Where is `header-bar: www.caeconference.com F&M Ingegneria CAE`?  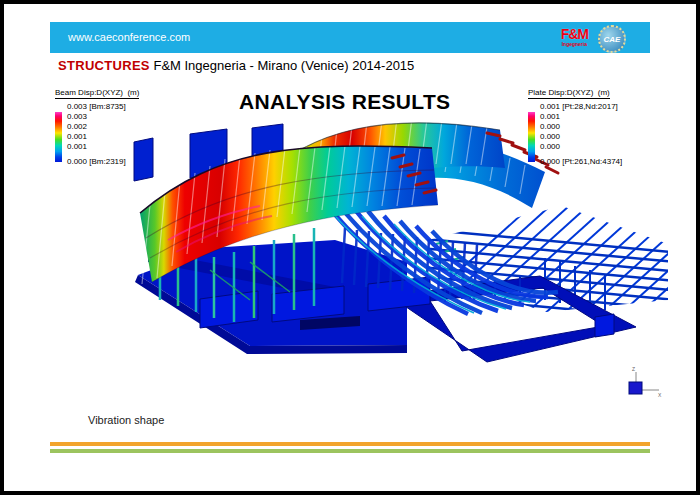 header-bar: www.caeconference.com F&M Ingegneria CAE is located at coordinates (350, 38).